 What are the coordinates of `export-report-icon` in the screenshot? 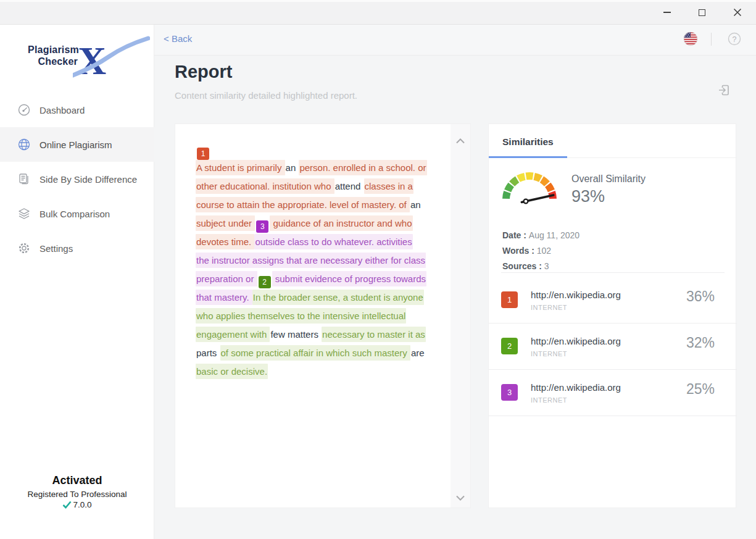 It's located at (724, 90).